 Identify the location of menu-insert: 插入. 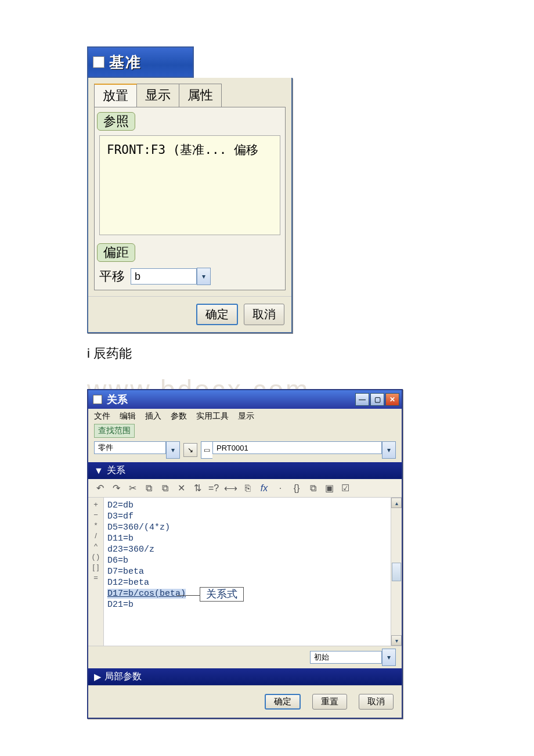
(153, 416).